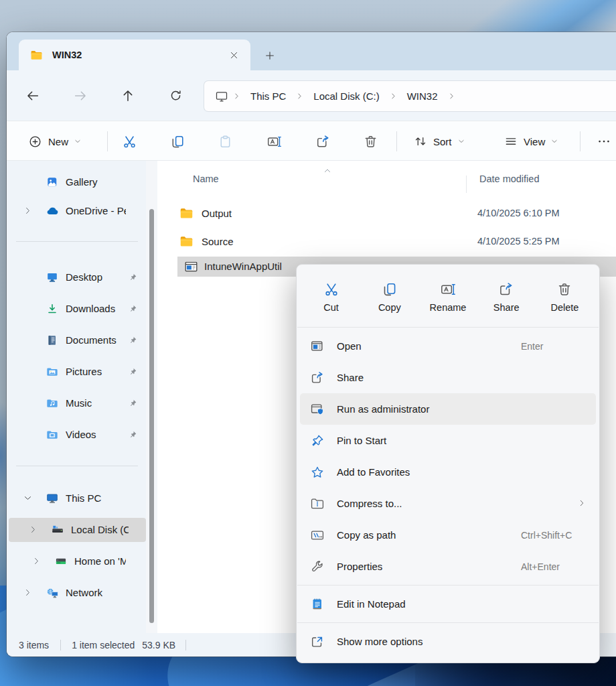  I want to click on menu-item-properties: Properties Alt+Enter, so click(448, 567).